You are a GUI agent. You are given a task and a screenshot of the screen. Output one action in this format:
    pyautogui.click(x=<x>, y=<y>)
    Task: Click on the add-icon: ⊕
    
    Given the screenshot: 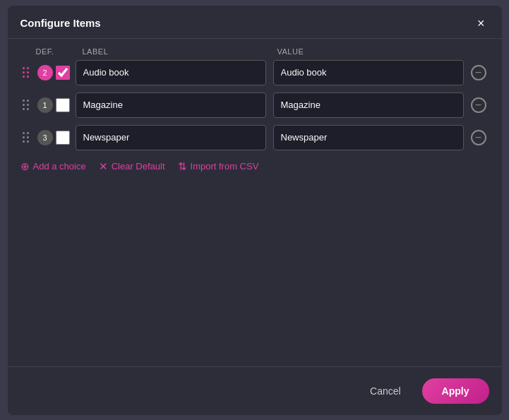 What is the action you would take?
    pyautogui.click(x=25, y=167)
    